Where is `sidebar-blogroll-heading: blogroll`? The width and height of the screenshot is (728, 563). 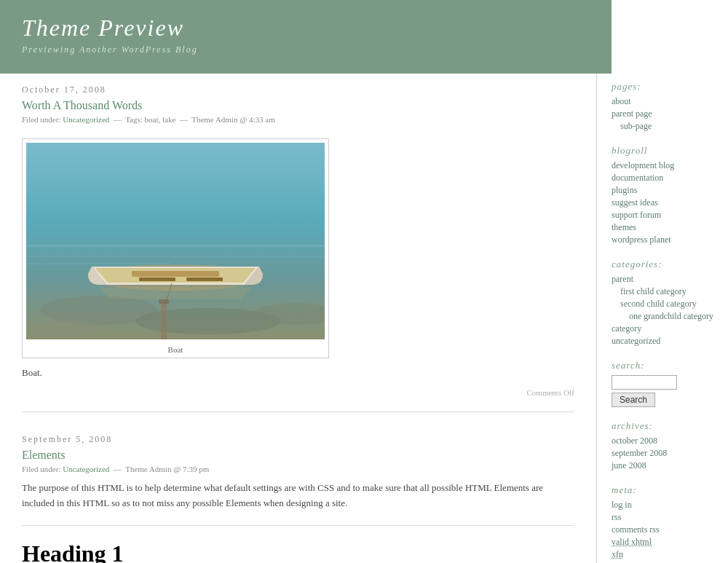
sidebar-blogroll-heading: blogroll is located at coordinates (664, 151).